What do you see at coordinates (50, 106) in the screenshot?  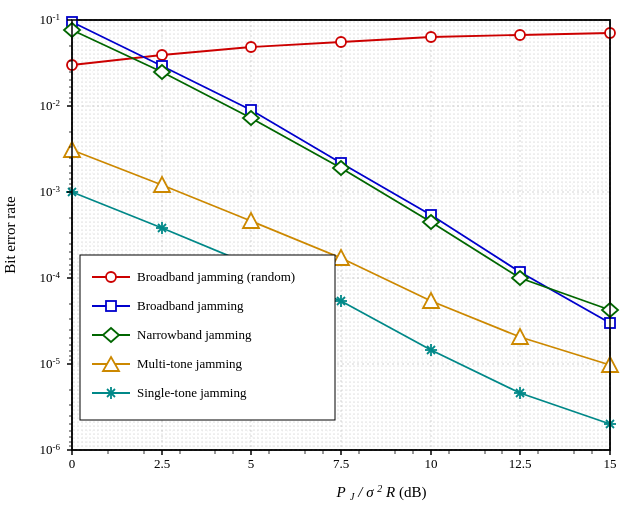 I see `y-tick-label-2: 10-2` at bounding box center [50, 106].